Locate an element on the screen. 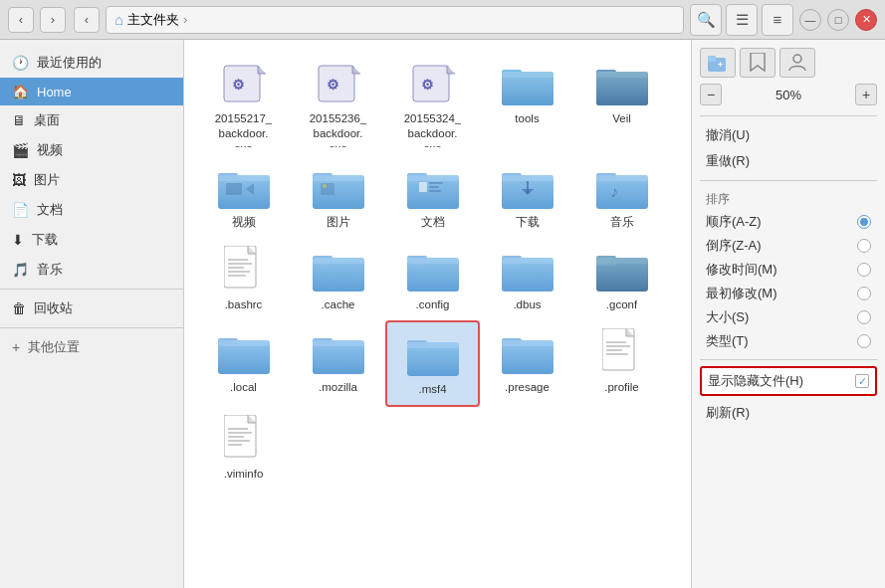 The image size is (885, 588). show-hidden-label: 显示隐藏文件(H) is located at coordinates (756, 381).